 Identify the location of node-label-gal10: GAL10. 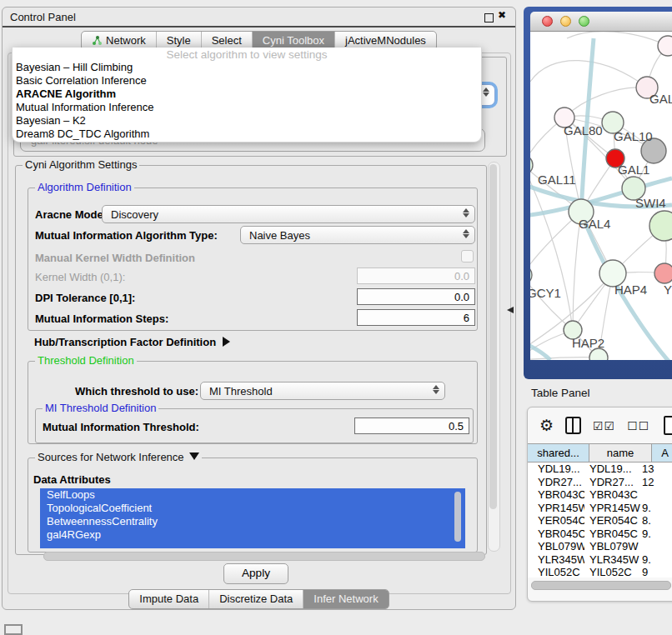
(634, 137).